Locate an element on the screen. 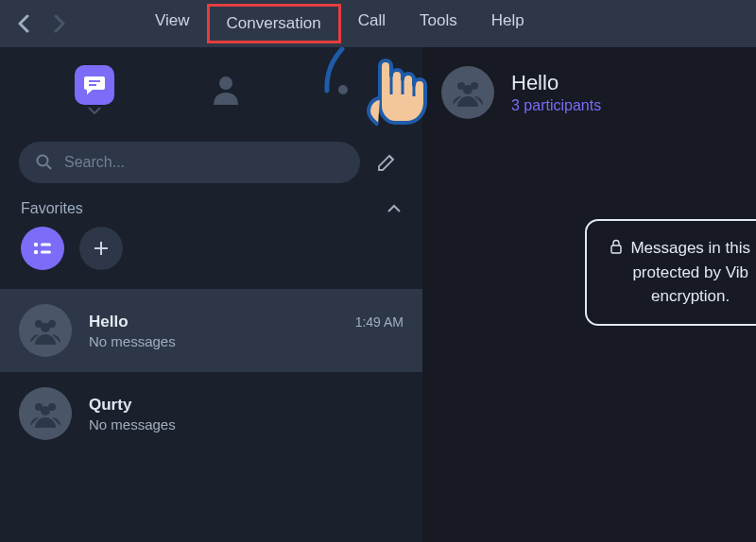  chat-icon is located at coordinates (94, 85).